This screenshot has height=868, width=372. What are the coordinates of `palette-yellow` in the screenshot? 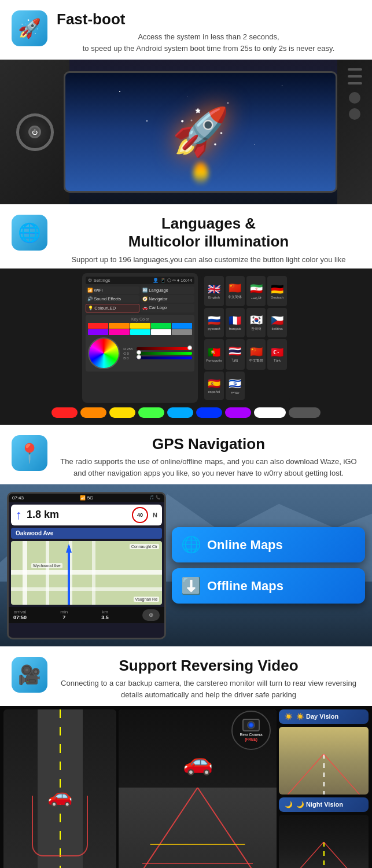 It's located at (123, 413).